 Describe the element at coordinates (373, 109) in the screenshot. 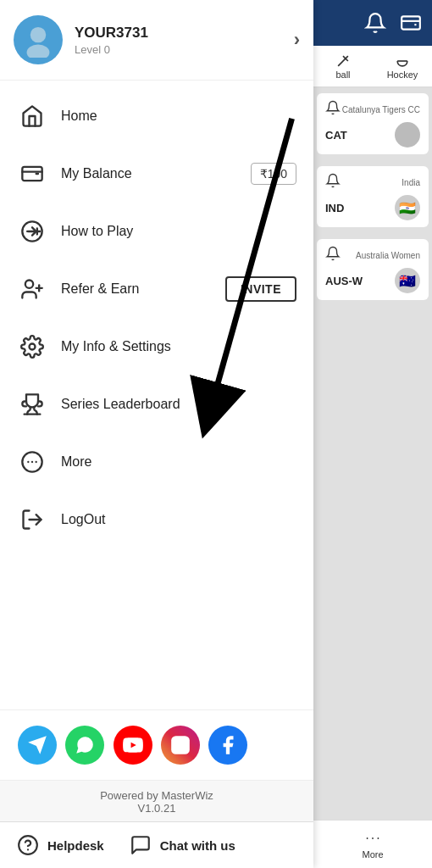

I see `match-card-top-0: Catalunya Tigers CC` at that location.